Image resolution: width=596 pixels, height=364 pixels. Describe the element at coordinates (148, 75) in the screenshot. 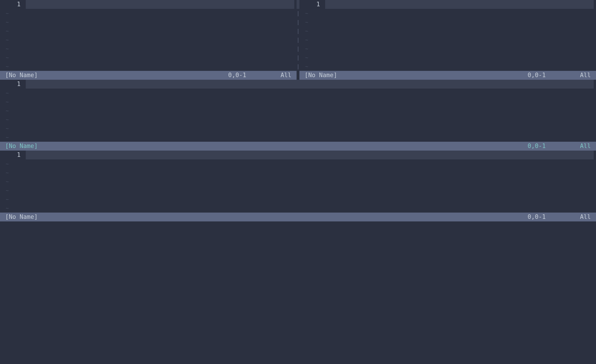

I see `status-line-top-left: [No Name] 0,0-1 All` at that location.